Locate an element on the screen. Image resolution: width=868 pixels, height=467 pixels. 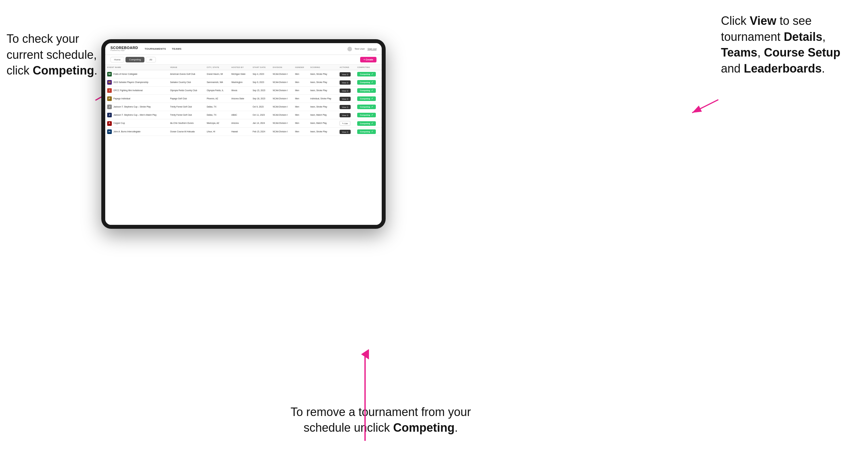
cell-venue: American Dunes Golf Club is located at coordinates (186, 74).